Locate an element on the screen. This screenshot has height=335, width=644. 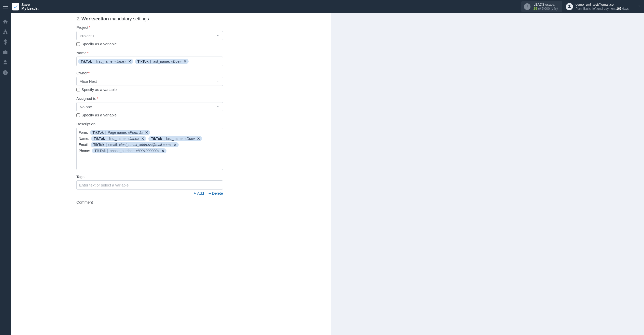
menu-toggle is located at coordinates (6, 7).